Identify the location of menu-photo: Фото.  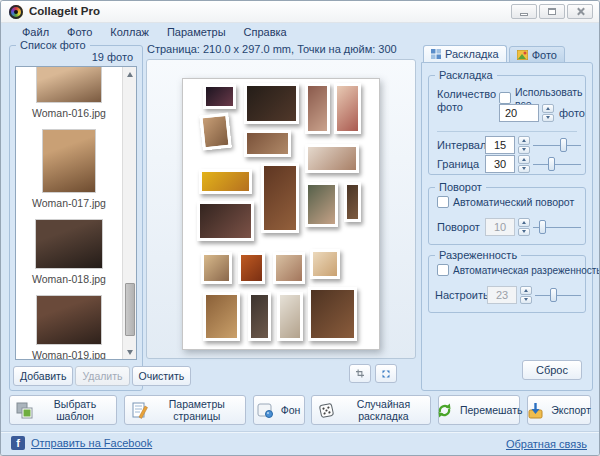
(80, 32).